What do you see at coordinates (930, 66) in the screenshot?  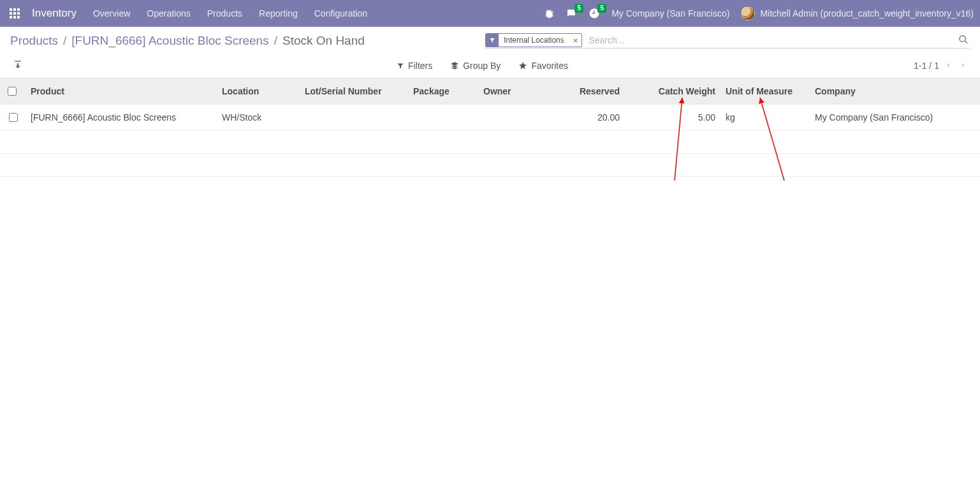 I see `pager-sep: /` at bounding box center [930, 66].